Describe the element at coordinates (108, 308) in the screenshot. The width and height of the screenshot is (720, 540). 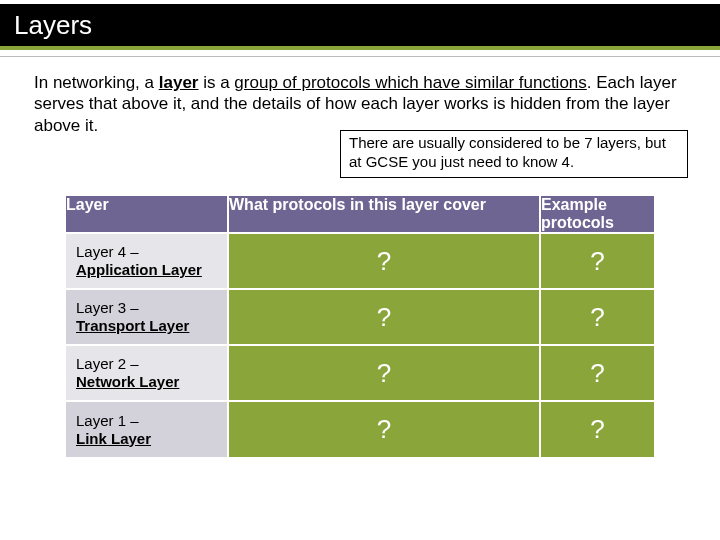
I see `layer-prefix: Layer 3 –` at that location.